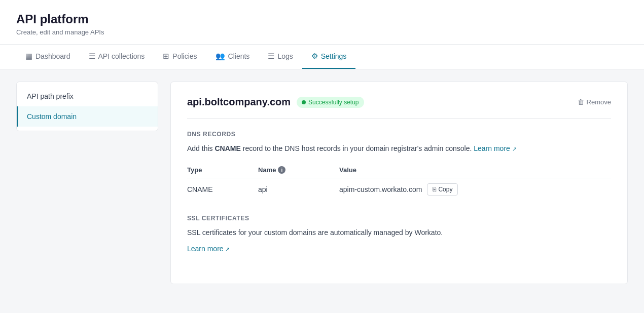 This screenshot has width=644, height=313. What do you see at coordinates (329, 57) in the screenshot?
I see `tab-settings: ⚙ Settings` at bounding box center [329, 57].